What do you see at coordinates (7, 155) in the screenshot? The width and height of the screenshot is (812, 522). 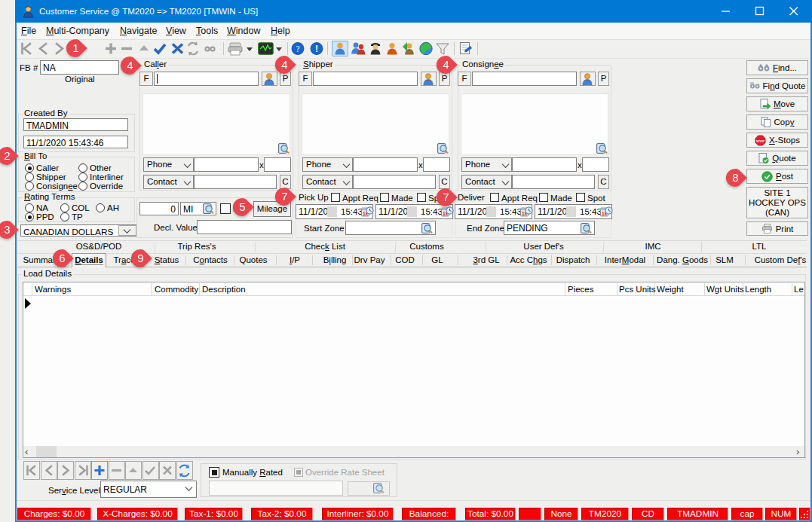 I see `svg-text: 2` at bounding box center [7, 155].